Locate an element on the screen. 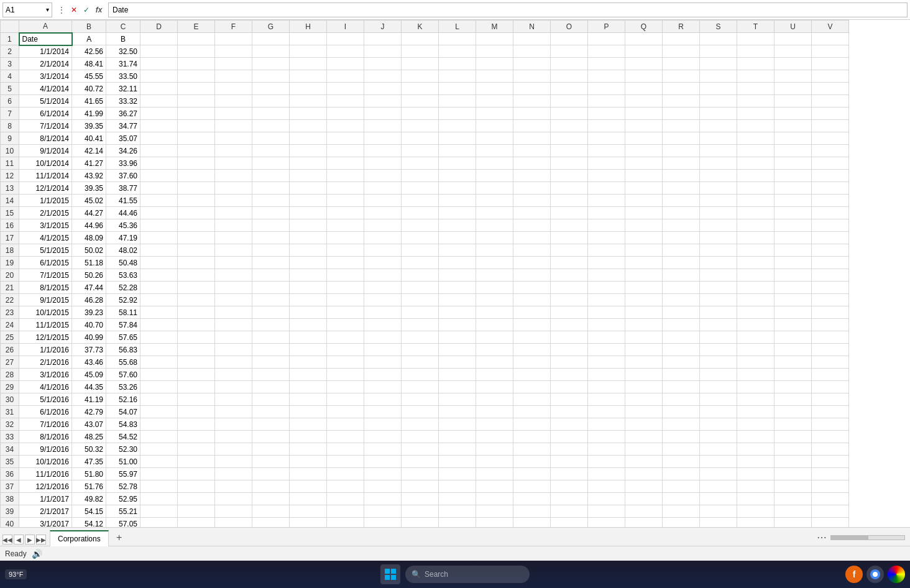 The height and width of the screenshot is (588, 910). row-header-13: 13 is located at coordinates (10, 188).